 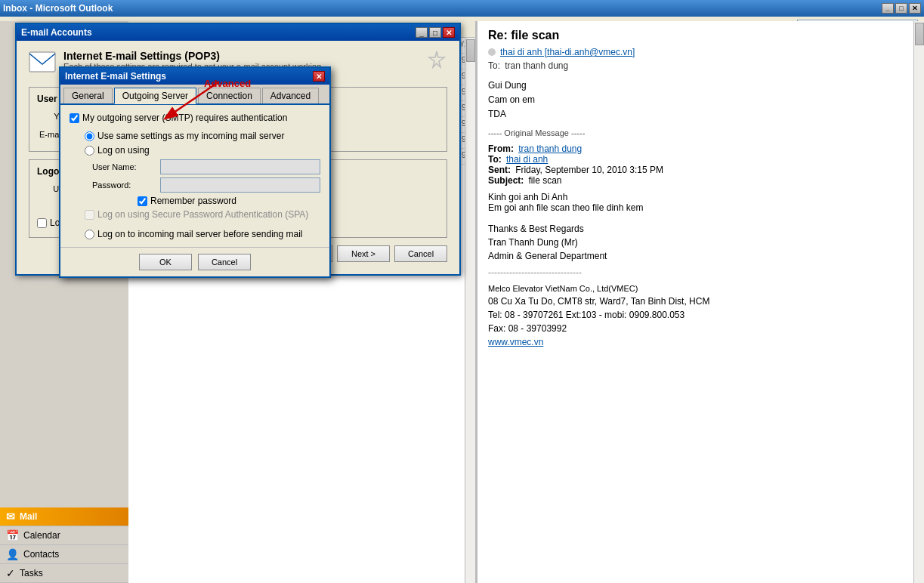 What do you see at coordinates (545, 180) in the screenshot?
I see `orig-subject-value: file scan` at bounding box center [545, 180].